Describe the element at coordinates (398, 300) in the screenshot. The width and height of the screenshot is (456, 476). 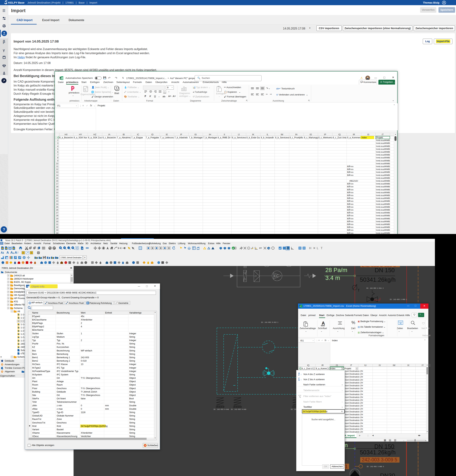
I see `svg-text: ID: 242-003 2-008 1` at that location.